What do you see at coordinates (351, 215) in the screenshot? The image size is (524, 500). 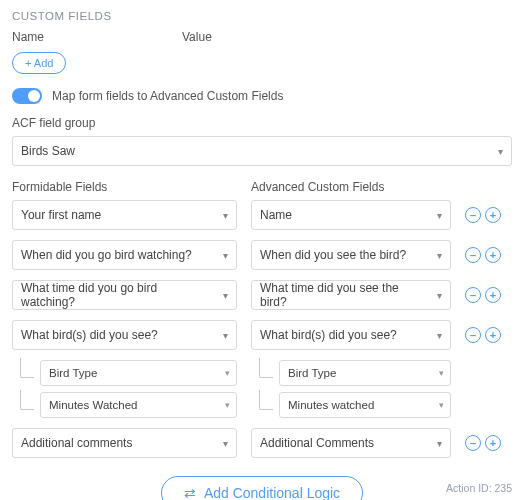 I see `field-select-right-0: Name▾` at bounding box center [351, 215].